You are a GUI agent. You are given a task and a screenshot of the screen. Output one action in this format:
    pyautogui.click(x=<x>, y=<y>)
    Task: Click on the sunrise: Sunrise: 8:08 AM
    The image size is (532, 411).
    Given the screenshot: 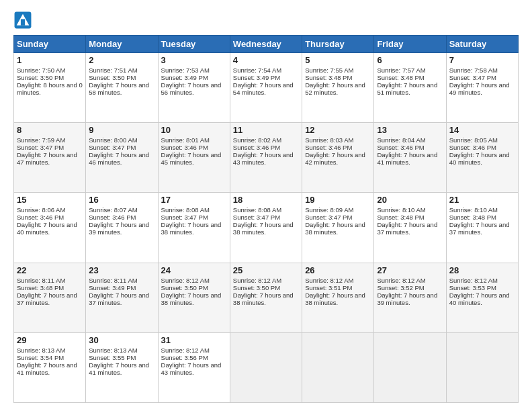 What is the action you would take?
    pyautogui.click(x=257, y=210)
    